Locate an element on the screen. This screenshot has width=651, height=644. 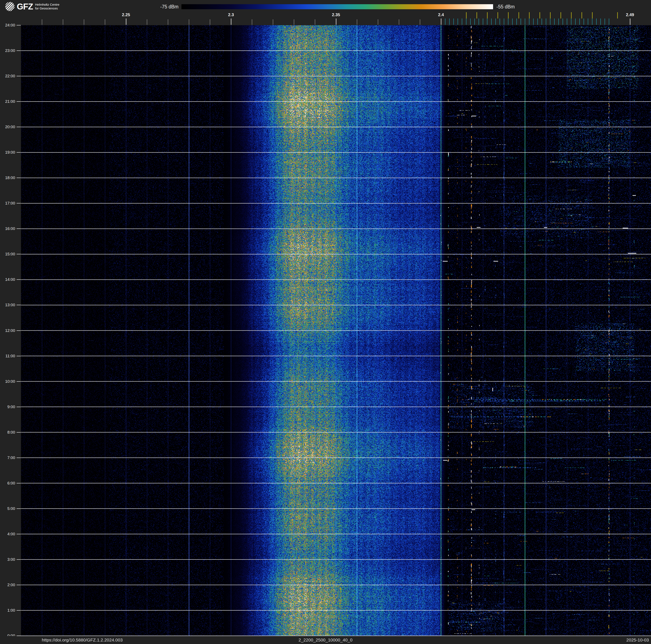
time-label-13:00: 13:00 is located at coordinates (7, 305).